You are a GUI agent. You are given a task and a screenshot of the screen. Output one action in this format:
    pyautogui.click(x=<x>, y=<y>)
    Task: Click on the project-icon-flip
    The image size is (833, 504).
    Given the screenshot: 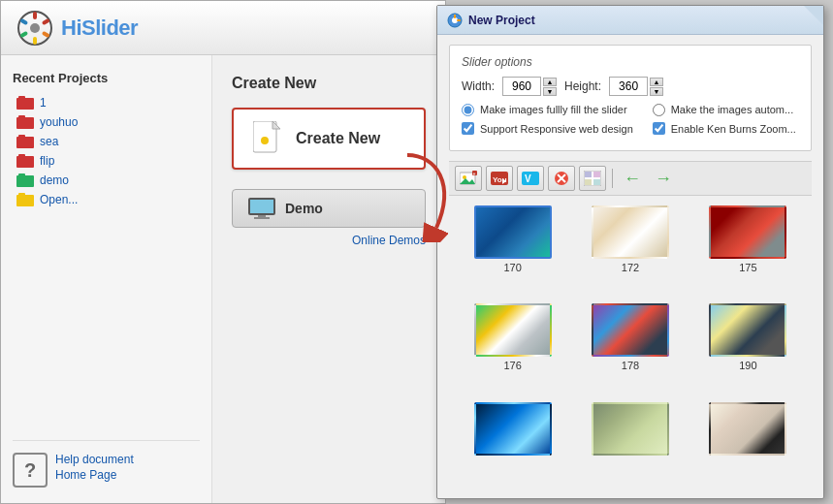 What is the action you would take?
    pyautogui.click(x=25, y=161)
    